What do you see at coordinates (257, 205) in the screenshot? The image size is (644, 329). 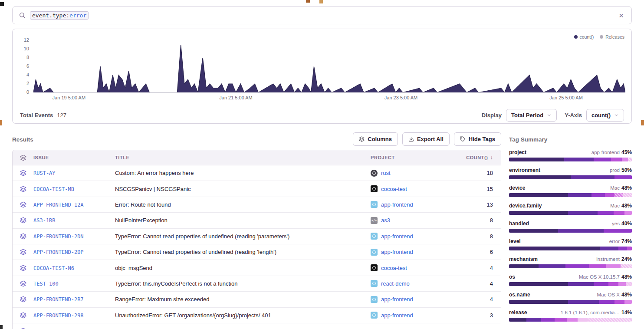 I see `table-row: APP-FRONTEND-12AError: Route not foundap…` at bounding box center [257, 205].